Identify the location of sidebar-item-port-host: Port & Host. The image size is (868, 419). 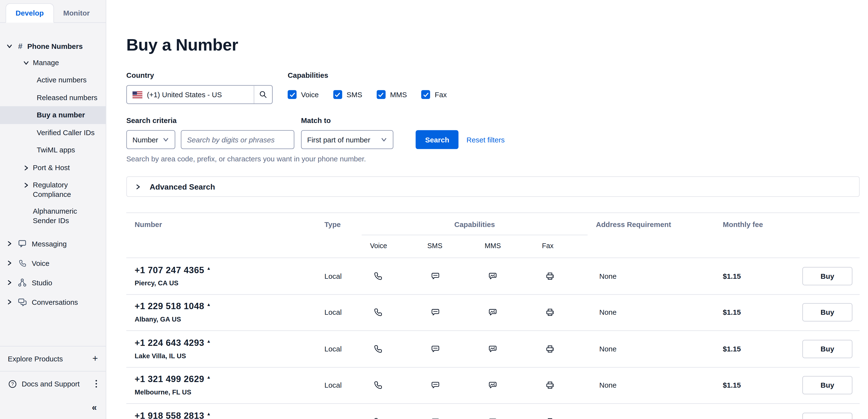
(53, 167).